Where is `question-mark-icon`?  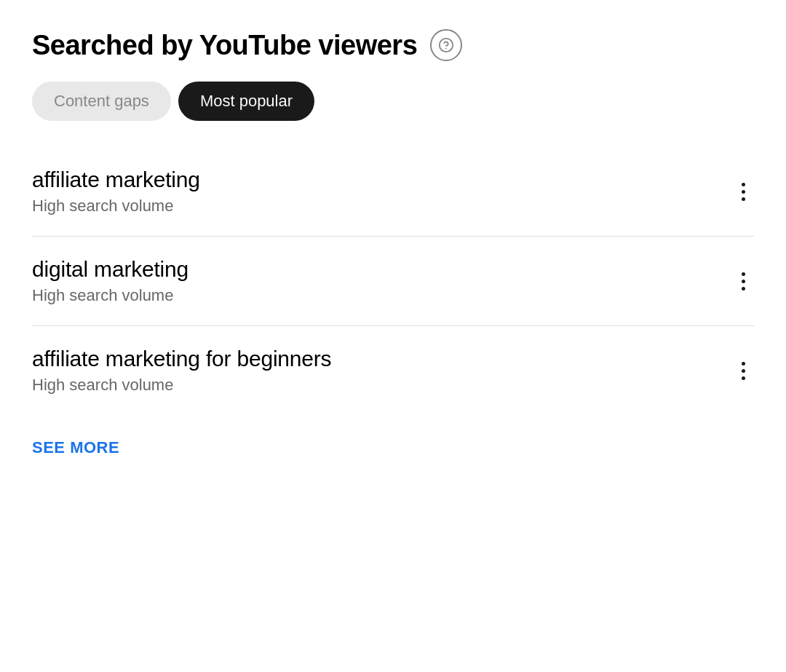
question-mark-icon is located at coordinates (446, 45).